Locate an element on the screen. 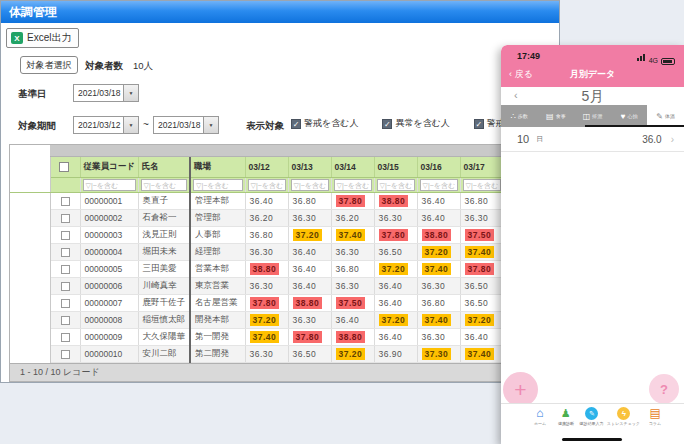 Image resolution: width=684 pixels, height=444 pixels. cell-temperature: 37.20 is located at coordinates (396, 320).